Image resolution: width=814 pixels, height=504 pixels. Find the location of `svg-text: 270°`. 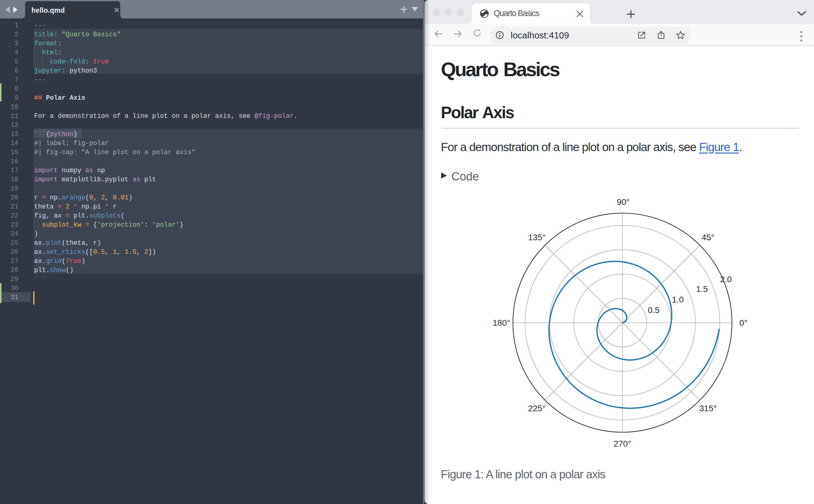

svg-text: 270° is located at coordinates (623, 444).